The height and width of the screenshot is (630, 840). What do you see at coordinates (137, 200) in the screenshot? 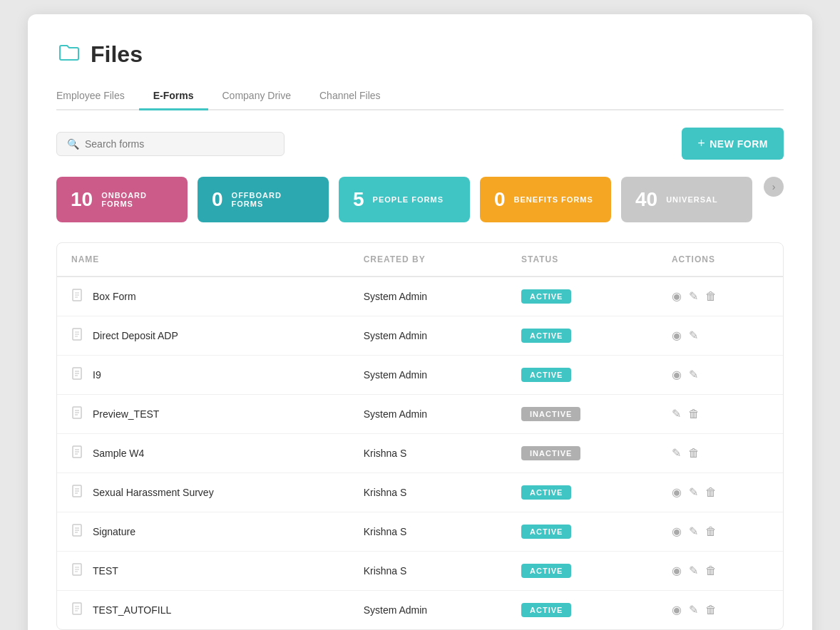
I see `onboard-label: ONBOARD FORMS` at bounding box center [137, 200].